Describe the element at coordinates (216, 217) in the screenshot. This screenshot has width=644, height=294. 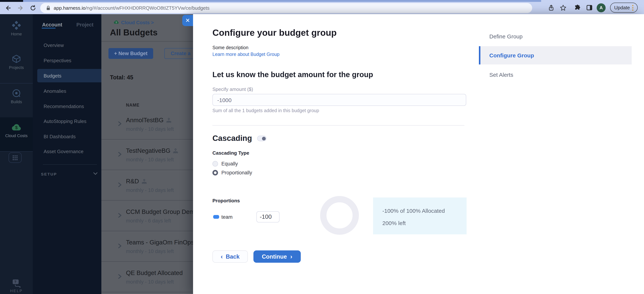
I see `team-color-swatch` at that location.